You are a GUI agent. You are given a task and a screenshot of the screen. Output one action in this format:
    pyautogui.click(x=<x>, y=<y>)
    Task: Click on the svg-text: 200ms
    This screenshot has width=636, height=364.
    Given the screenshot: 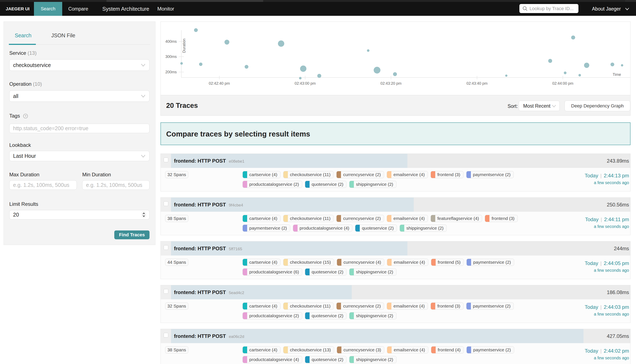 What is the action you would take?
    pyautogui.click(x=171, y=72)
    